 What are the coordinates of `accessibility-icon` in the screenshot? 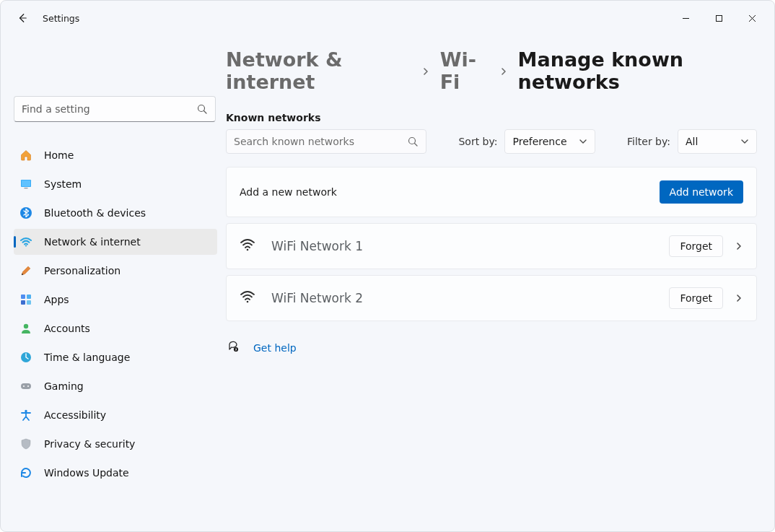 It's located at (26, 415).